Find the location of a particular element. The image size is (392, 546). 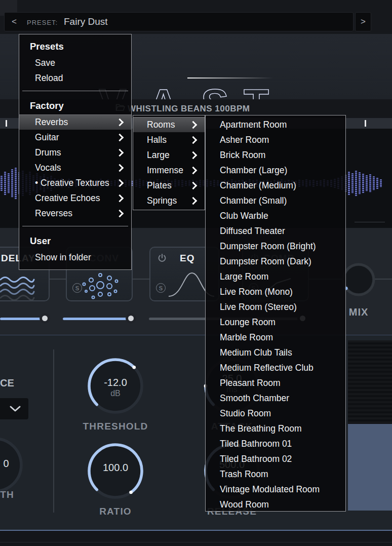

menu-item-label: Live Room (Stereo) is located at coordinates (280, 307).